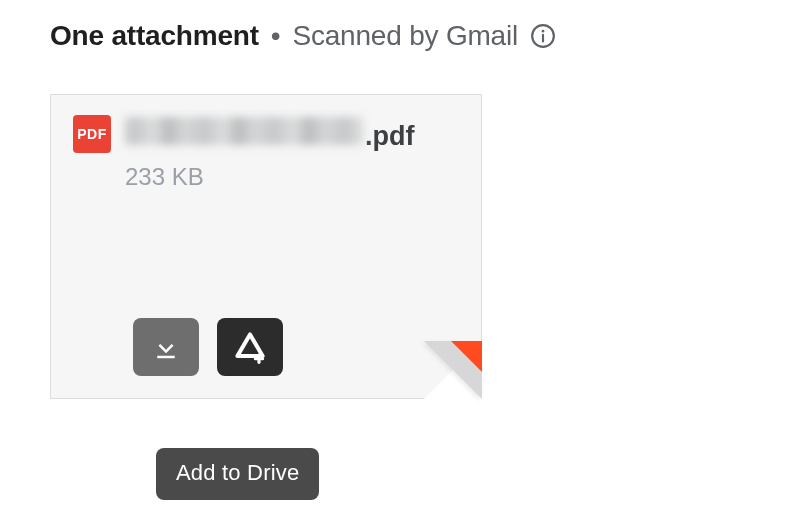  I want to click on attachments-title: One attachment, so click(154, 36).